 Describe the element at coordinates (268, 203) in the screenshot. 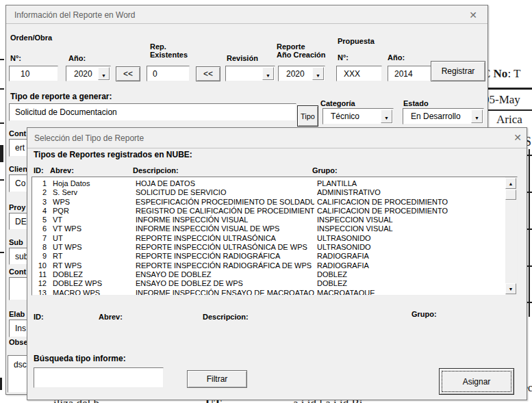

I see `list-row: 3WPSESPECIFICACIÓN PROCEDIMIENTO DE SOLD…` at that location.